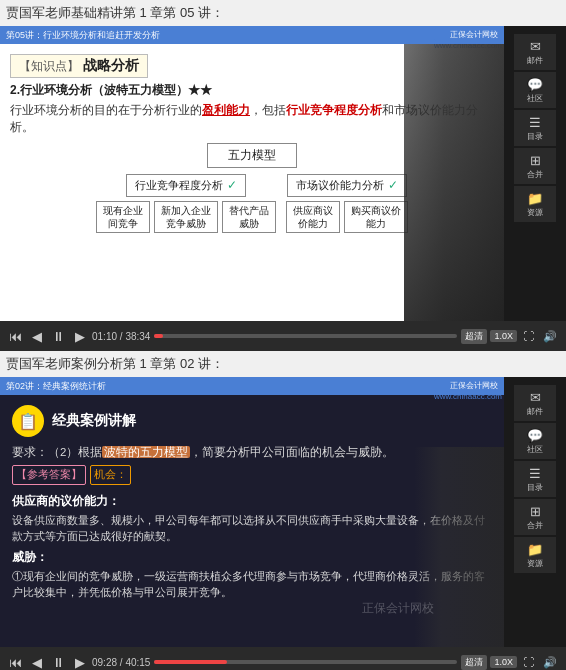  Describe the element at coordinates (58, 336) in the screenshot. I see `pause-btn-1: ⏸` at that location.